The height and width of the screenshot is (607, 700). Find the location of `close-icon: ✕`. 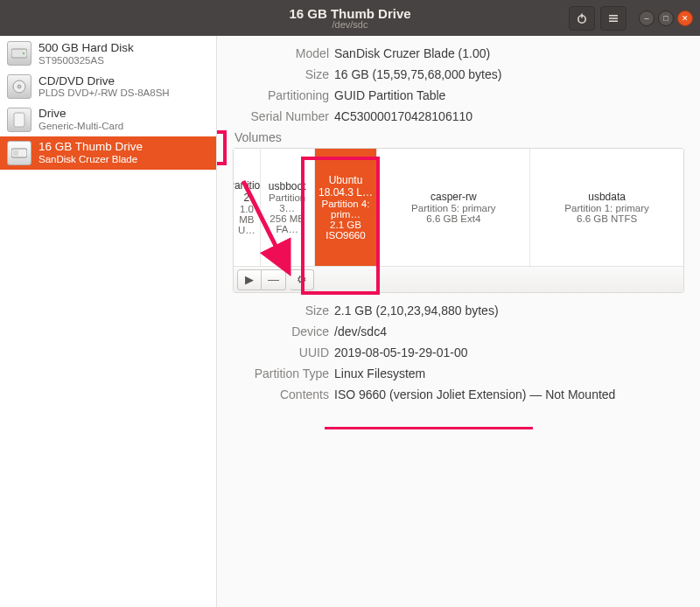

close-icon: ✕ is located at coordinates (685, 18).